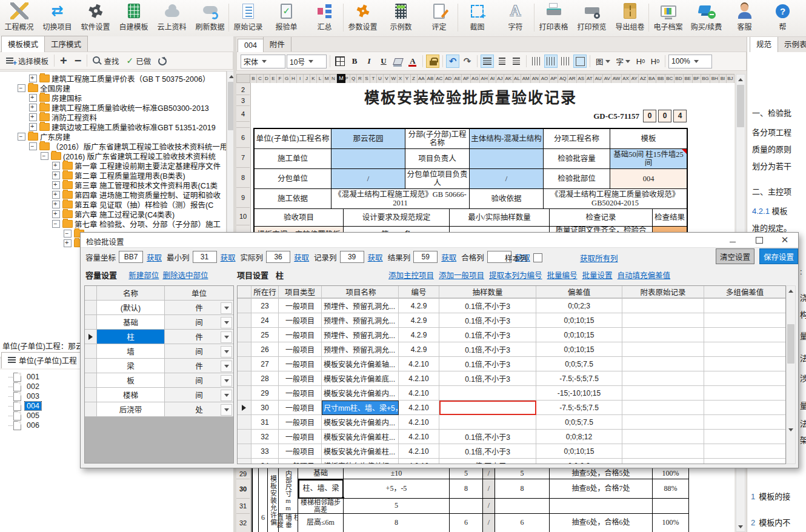 This screenshot has height=532, width=806. I want to click on code-digit-box: 0, so click(665, 116).